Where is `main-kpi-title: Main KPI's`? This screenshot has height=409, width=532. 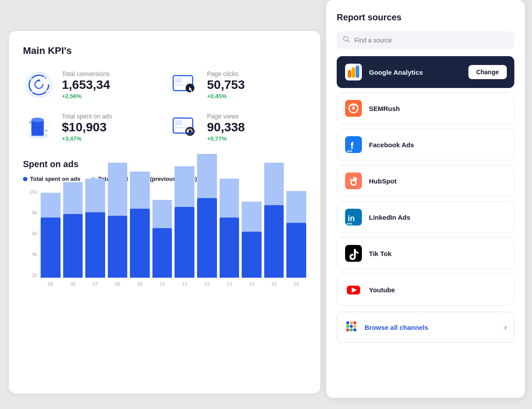 main-kpi-title: Main KPI's is located at coordinates (164, 51).